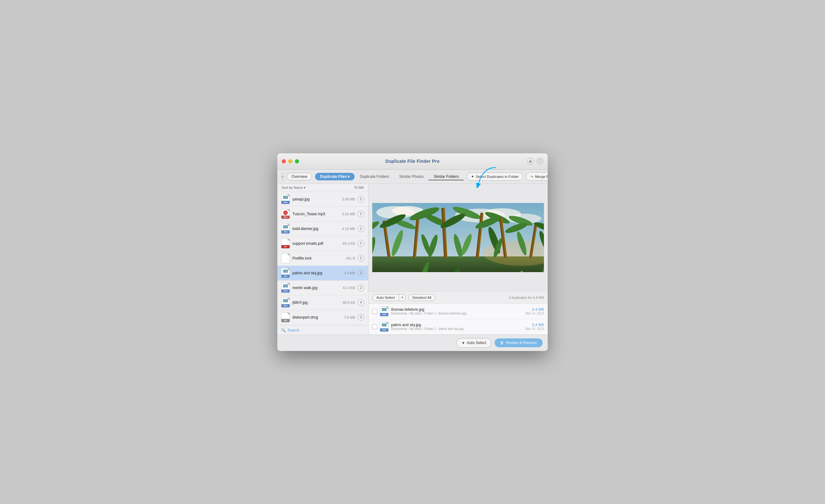 The width and height of the screenshot is (825, 504). I want to click on file-name: diskexpert.dmg, so click(317, 317).